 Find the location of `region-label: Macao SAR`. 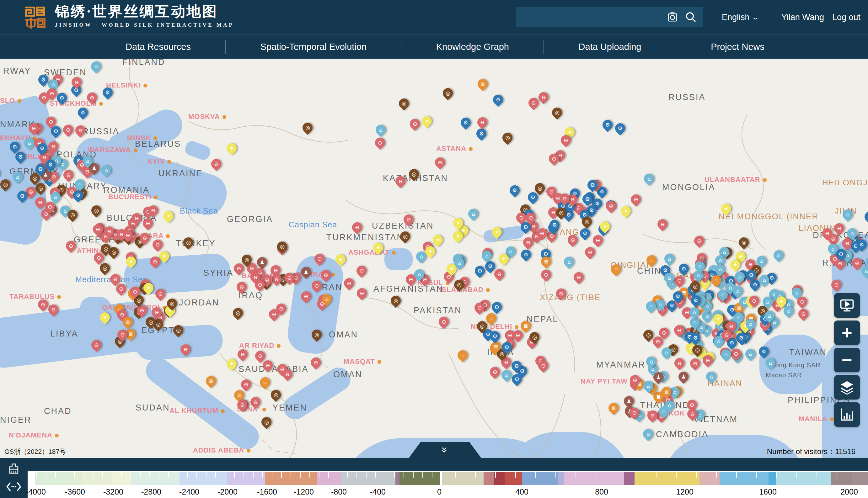

region-label: Macao SAR is located at coordinates (784, 375).